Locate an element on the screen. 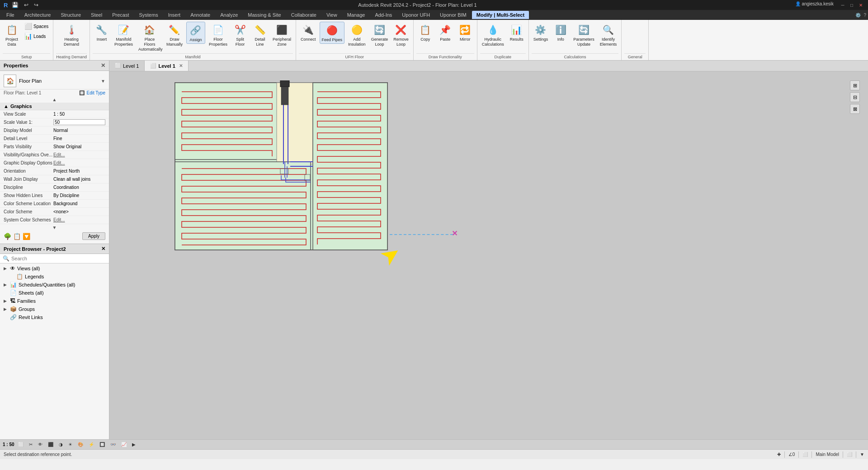  tree-item-groups: ▶ 📦 Groups is located at coordinates (54, 309).